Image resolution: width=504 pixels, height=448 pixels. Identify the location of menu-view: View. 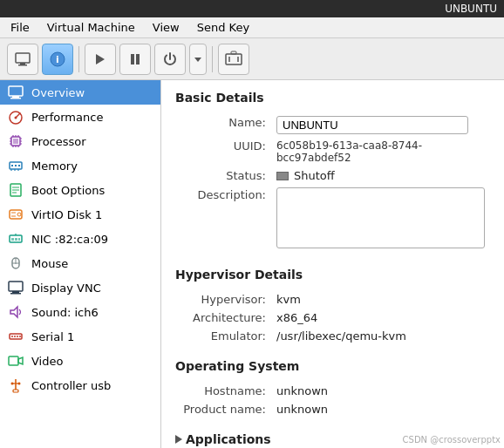
(166, 28).